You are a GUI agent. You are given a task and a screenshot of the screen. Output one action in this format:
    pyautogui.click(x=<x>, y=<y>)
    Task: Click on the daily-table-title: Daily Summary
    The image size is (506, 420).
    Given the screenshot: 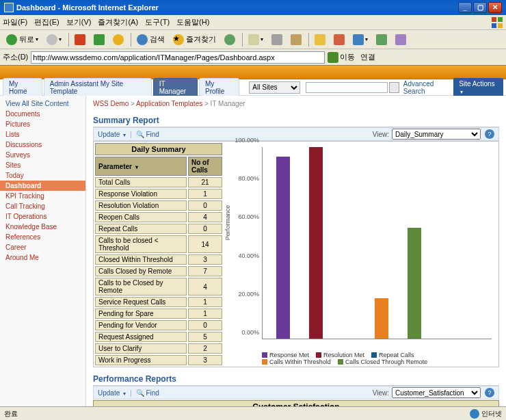 What is the action you would take?
    pyautogui.click(x=159, y=149)
    